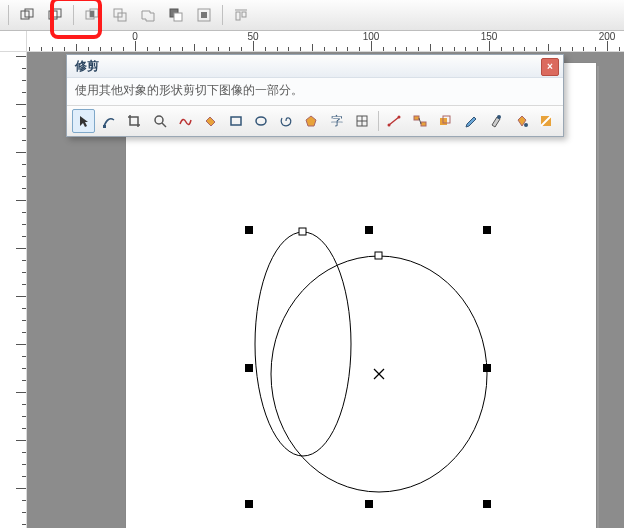 The width and height of the screenshot is (624, 528). What do you see at coordinates (241, 15) in the screenshot?
I see `align-button` at bounding box center [241, 15].